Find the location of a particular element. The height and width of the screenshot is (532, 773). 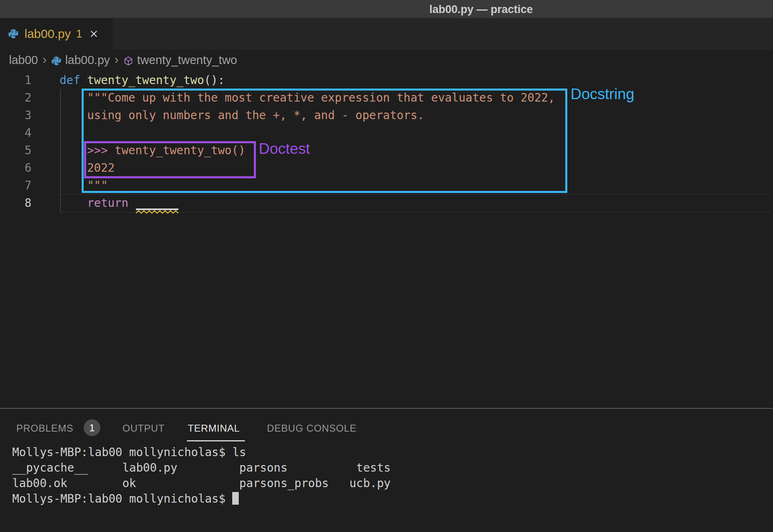

breadcrumb-item-symbol: twenty_twenty_two is located at coordinates (187, 60).